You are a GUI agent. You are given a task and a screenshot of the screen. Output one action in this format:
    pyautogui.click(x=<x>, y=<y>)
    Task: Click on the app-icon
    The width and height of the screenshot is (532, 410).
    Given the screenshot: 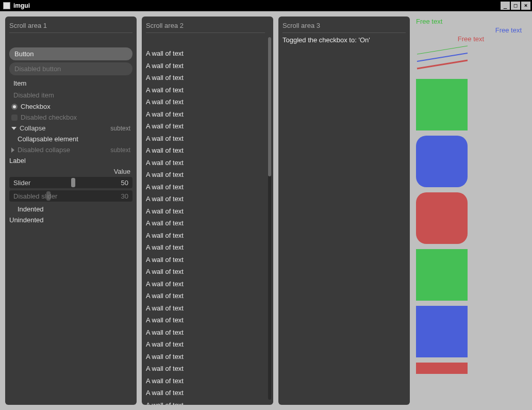 What is the action you would take?
    pyautogui.click(x=7, y=6)
    